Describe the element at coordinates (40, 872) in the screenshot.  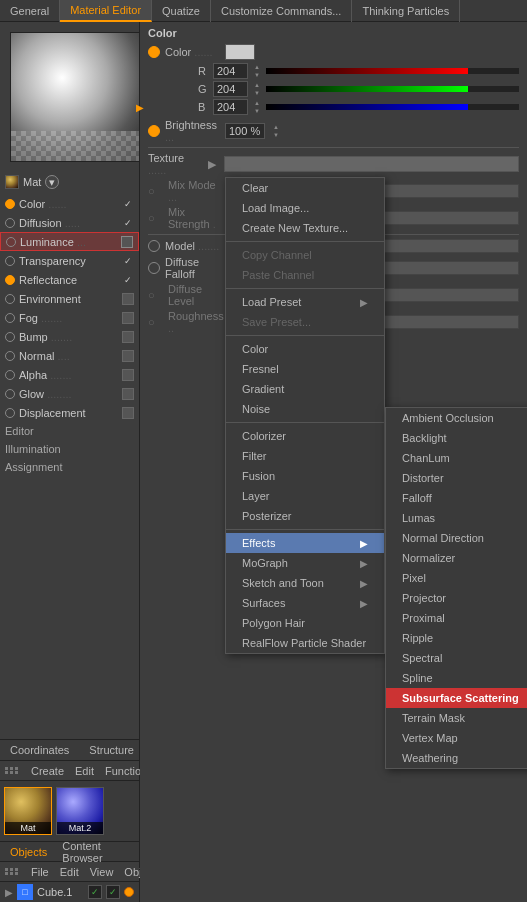
I see `obj-toolbar-file: File` at that location.